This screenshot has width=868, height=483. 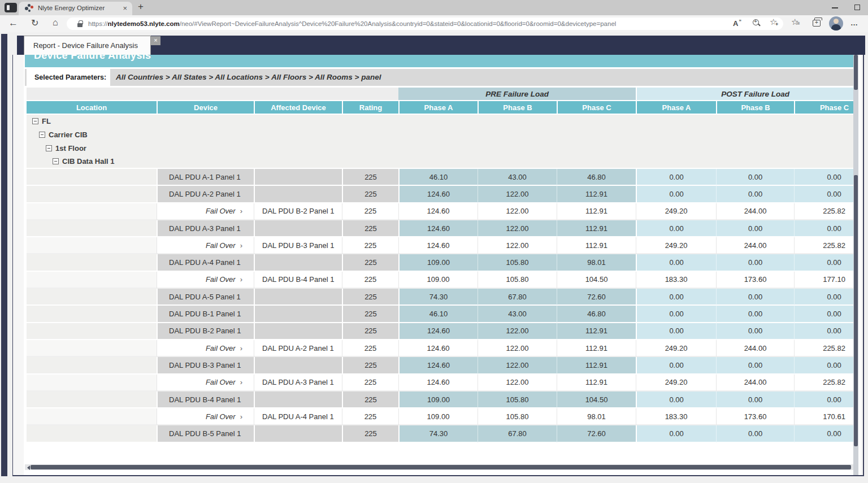 What do you see at coordinates (755, 280) in the screenshot?
I see `cell-post-phase-b: 173.60` at bounding box center [755, 280].